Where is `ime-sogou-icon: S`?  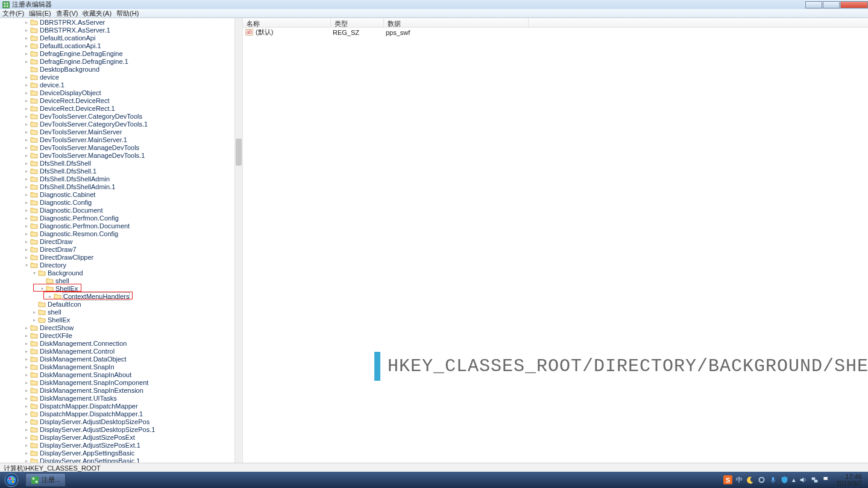 ime-sogou-icon: S is located at coordinates (728, 480).